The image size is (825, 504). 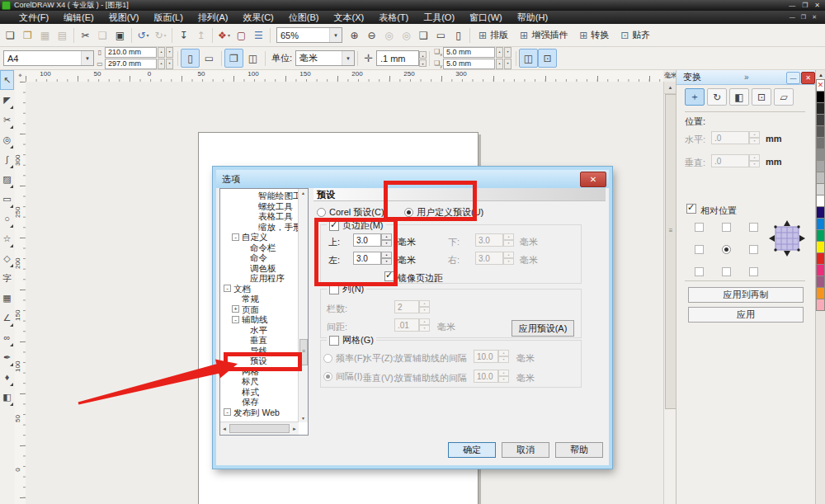 What do you see at coordinates (21, 76) in the screenshot?
I see `ruler-origin-button: ⌖` at bounding box center [21, 76].